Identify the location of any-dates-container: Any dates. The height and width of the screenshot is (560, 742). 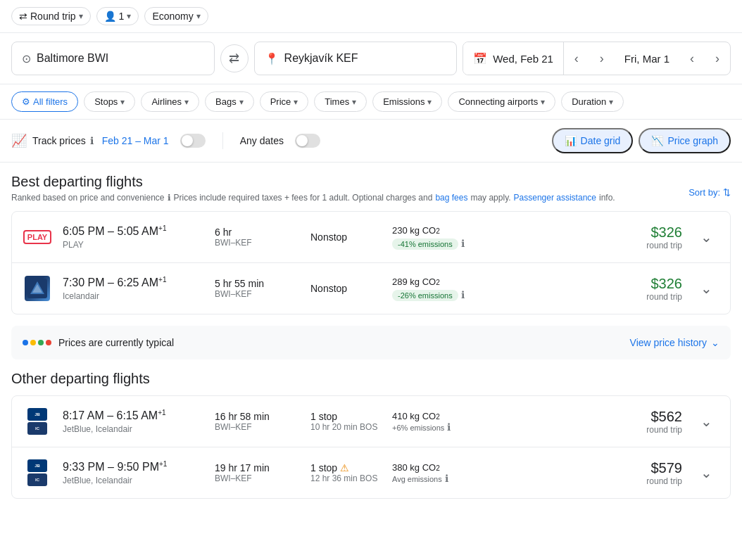
(280, 141).